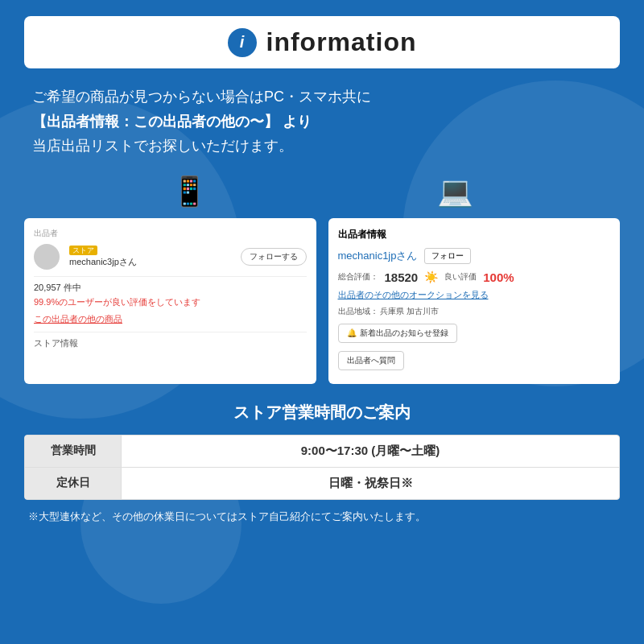 The image size is (644, 644). I want to click on laptop-icon: 💻, so click(456, 192).